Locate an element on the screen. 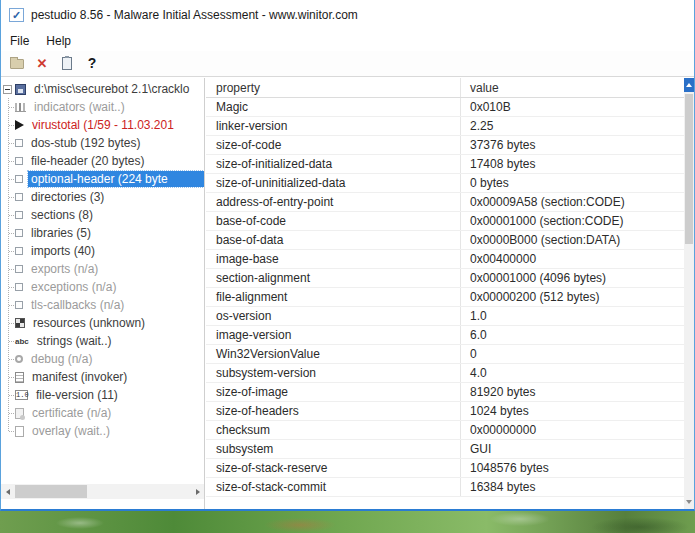 This screenshot has height=533, width=695. tree-horizontal-scrollbar is located at coordinates (103, 492).